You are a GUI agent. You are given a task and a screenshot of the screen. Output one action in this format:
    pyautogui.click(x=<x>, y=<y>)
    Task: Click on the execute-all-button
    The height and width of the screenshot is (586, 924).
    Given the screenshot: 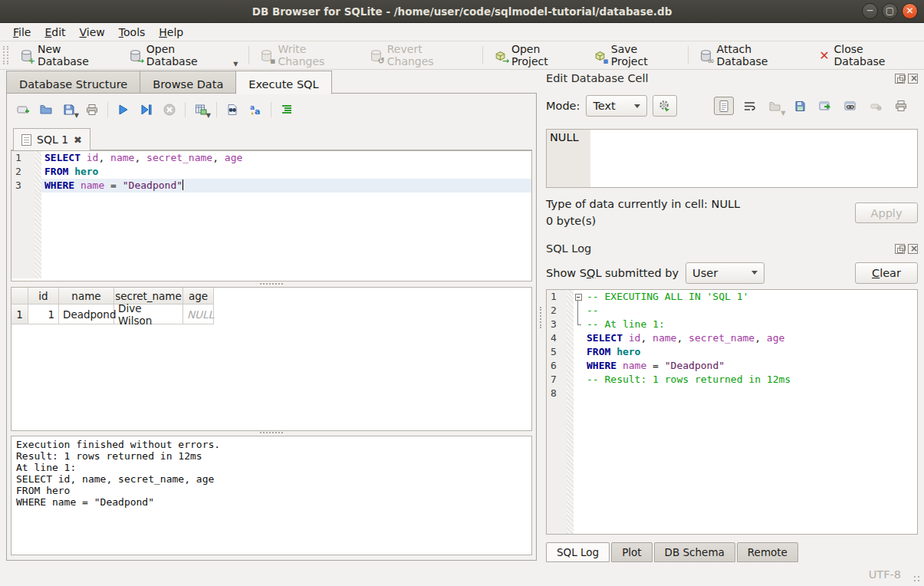 What is the action you would take?
    pyautogui.click(x=123, y=110)
    